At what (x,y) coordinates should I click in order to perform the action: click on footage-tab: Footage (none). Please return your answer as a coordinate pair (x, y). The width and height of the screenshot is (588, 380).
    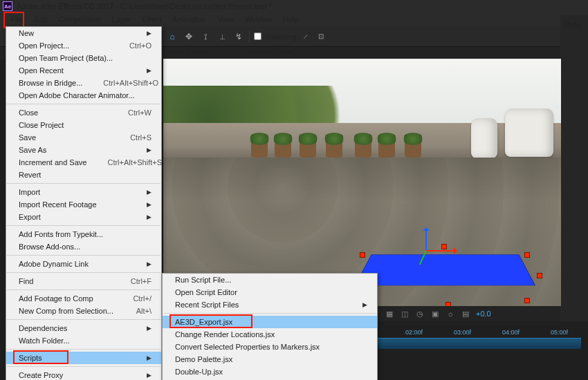
    Looking at the image, I should click on (270, 53).